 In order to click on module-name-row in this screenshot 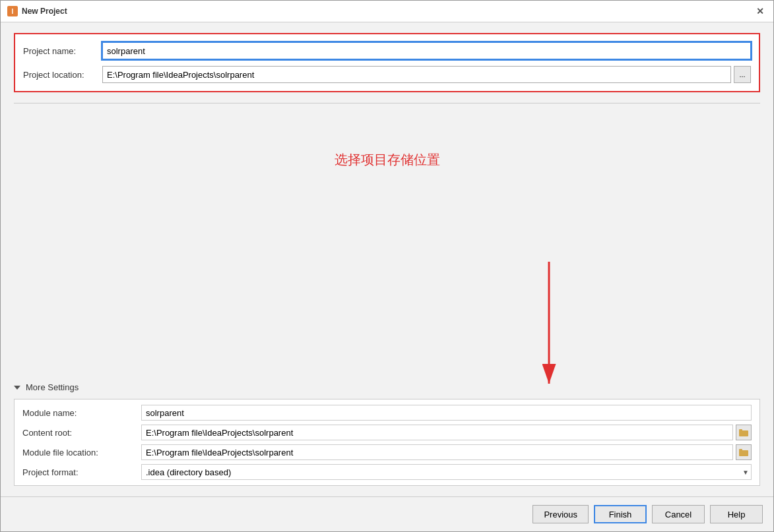, I will do `click(446, 413)`.